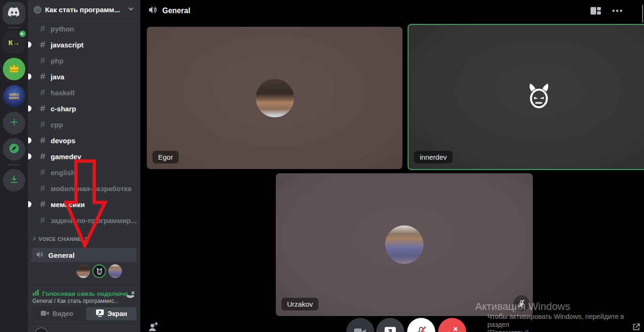  I want to click on participant-avatar-egor, so click(83, 271).